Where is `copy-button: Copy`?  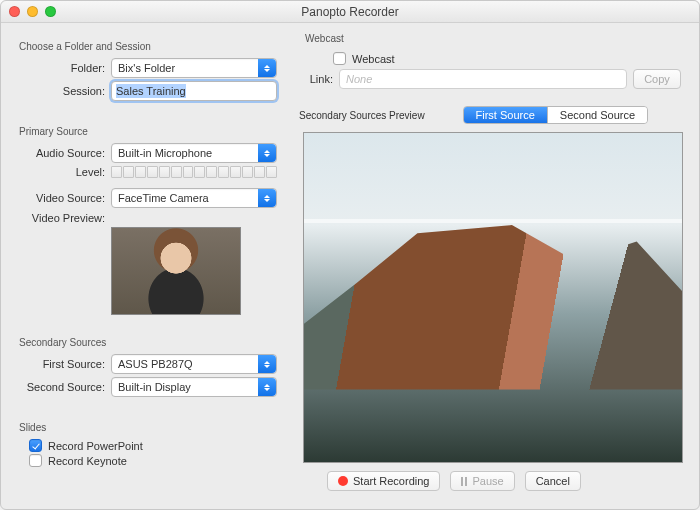 copy-button: Copy is located at coordinates (657, 79).